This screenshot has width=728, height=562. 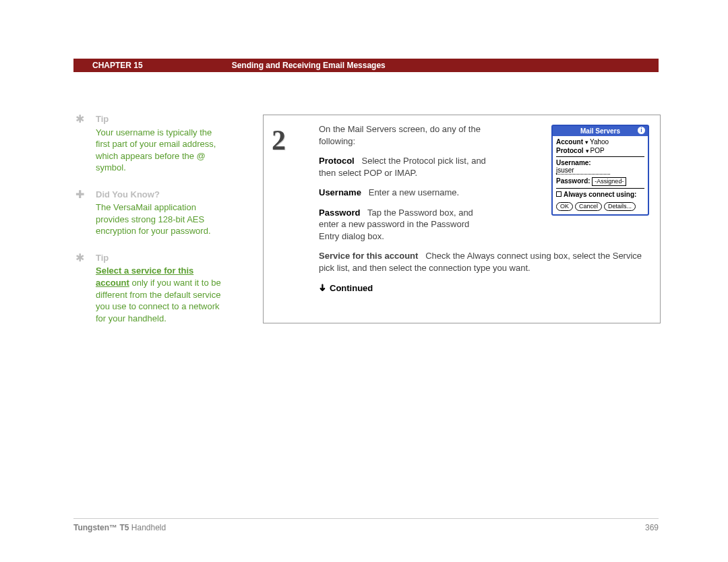 I want to click on plus-icon: ✚, so click(x=80, y=195).